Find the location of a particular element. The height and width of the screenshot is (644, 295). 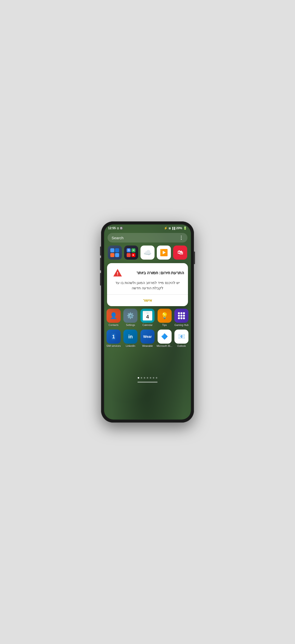

onedrive-icon: ☁️ is located at coordinates (147, 253).